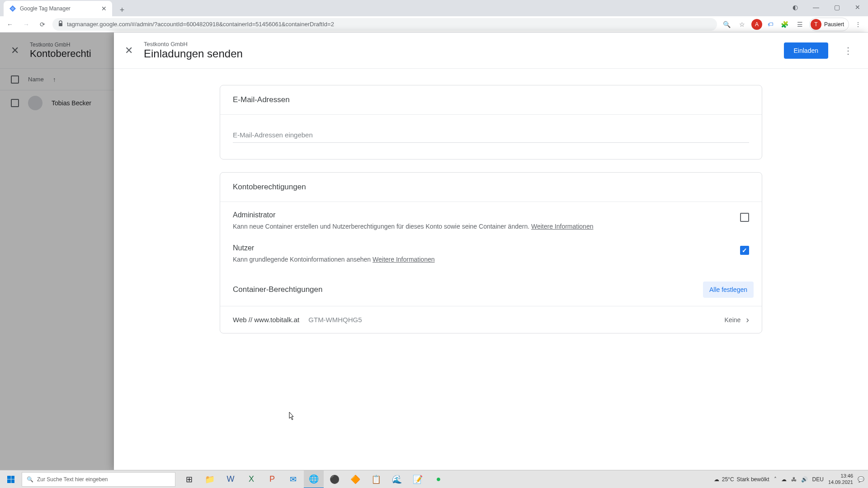 This screenshot has height=488, width=868. I want to click on perm-row-admin: Administrator Kann neue Container erstel…, so click(491, 221).